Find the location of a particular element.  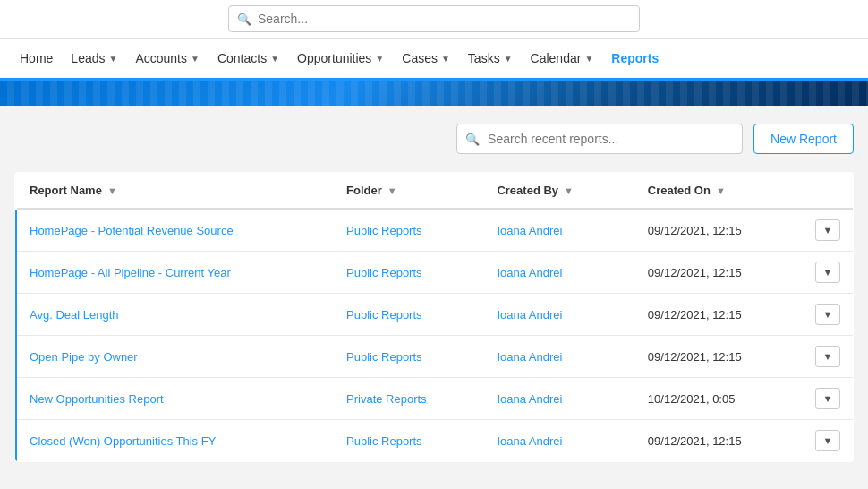

folder-link-3: Public Reports is located at coordinates (385, 356).